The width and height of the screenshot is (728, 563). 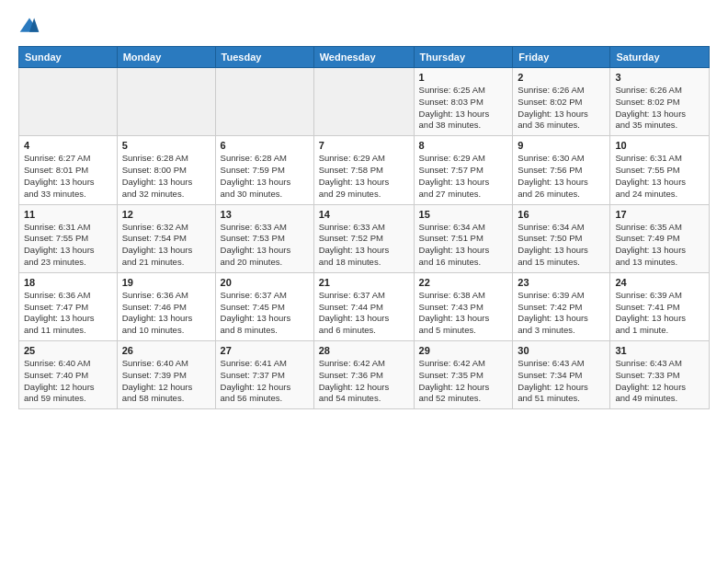 I want to click on day-number: 12, so click(x=166, y=214).